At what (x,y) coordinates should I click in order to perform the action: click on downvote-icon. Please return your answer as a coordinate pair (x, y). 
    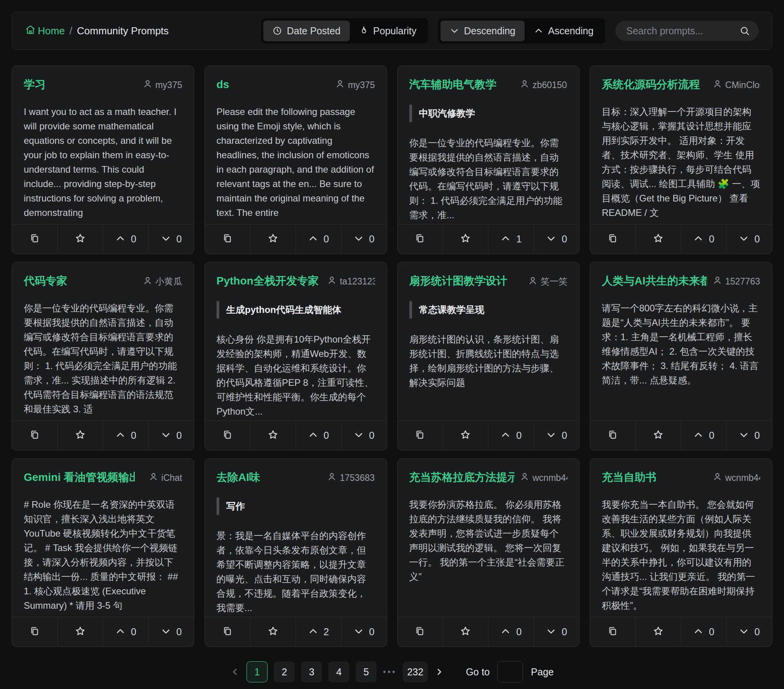
    Looking at the image, I should click on (744, 632).